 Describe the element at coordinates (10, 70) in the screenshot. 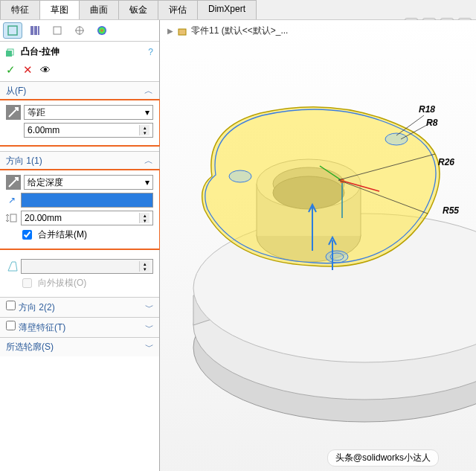

I see `ok-button: ✓` at that location.